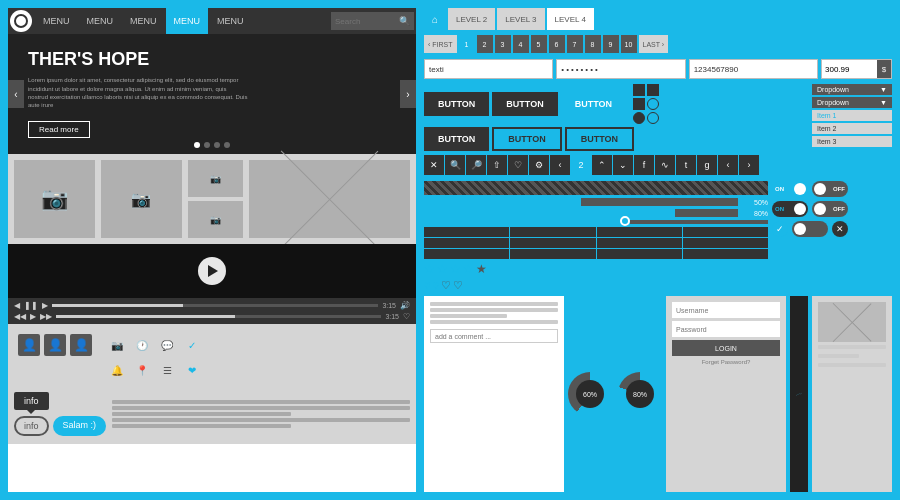 This screenshot has height=500, width=900. What do you see at coordinates (230, 21) in the screenshot?
I see `nav-menu-5: MENU` at bounding box center [230, 21].